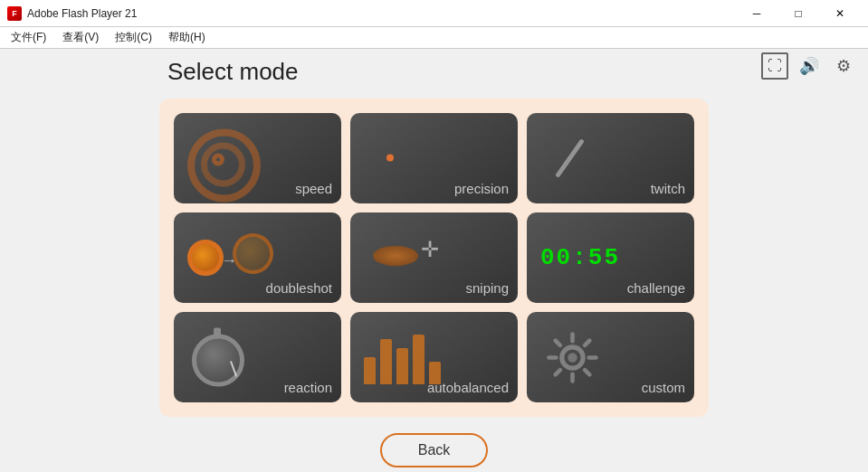 This screenshot has width=868, height=472. I want to click on mode-speed-button: speed, so click(257, 158).